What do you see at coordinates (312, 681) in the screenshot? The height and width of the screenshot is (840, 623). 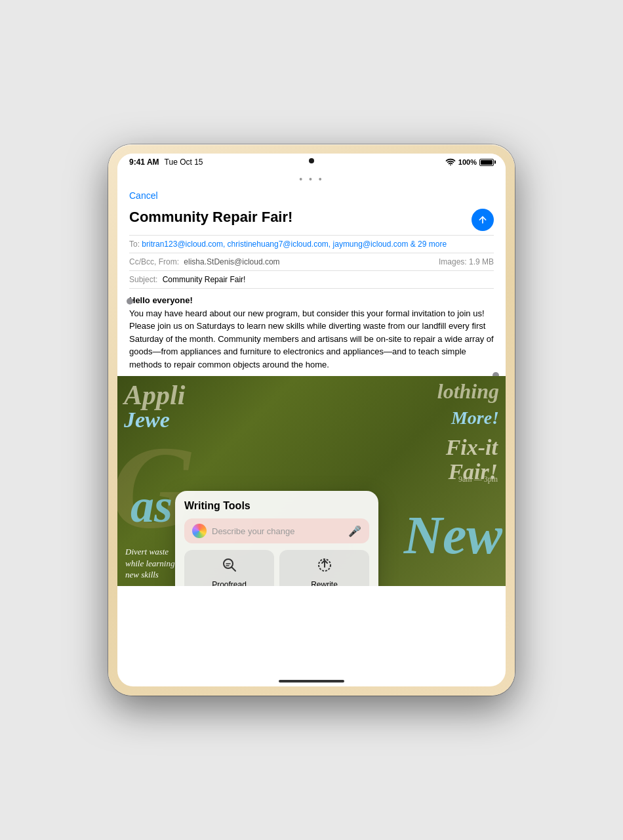 I see `home-indicator` at bounding box center [312, 681].